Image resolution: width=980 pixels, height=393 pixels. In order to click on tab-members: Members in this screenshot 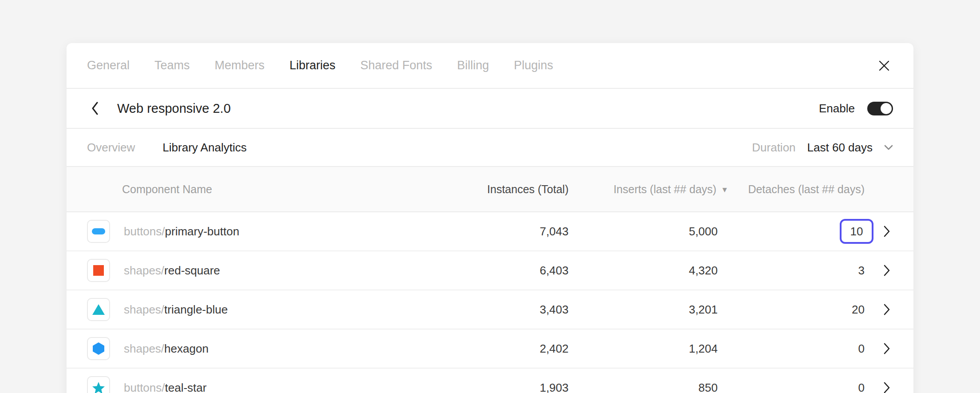, I will do `click(240, 66)`.